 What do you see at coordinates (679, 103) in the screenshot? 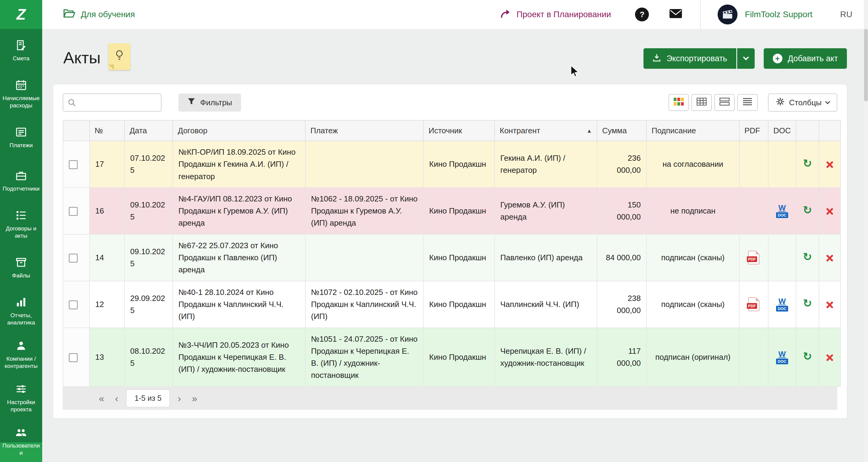
I see `colored-grid-icon` at bounding box center [679, 103].